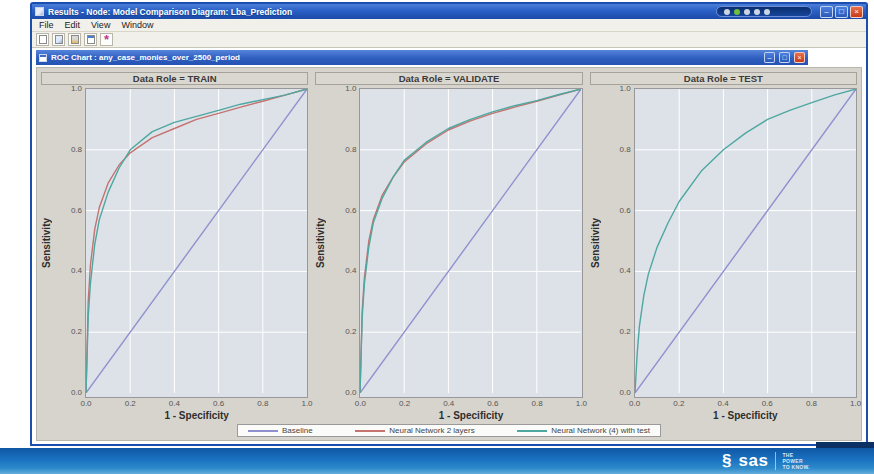 This screenshot has height=474, width=874. What do you see at coordinates (91, 40) in the screenshot?
I see `frame-icon` at bounding box center [91, 40].